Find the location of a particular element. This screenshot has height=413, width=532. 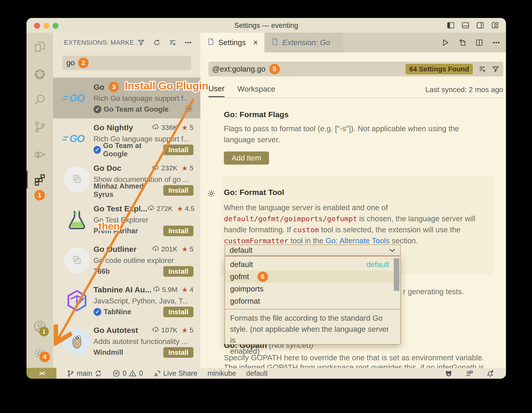

run-debug-icon is located at coordinates (40, 154).